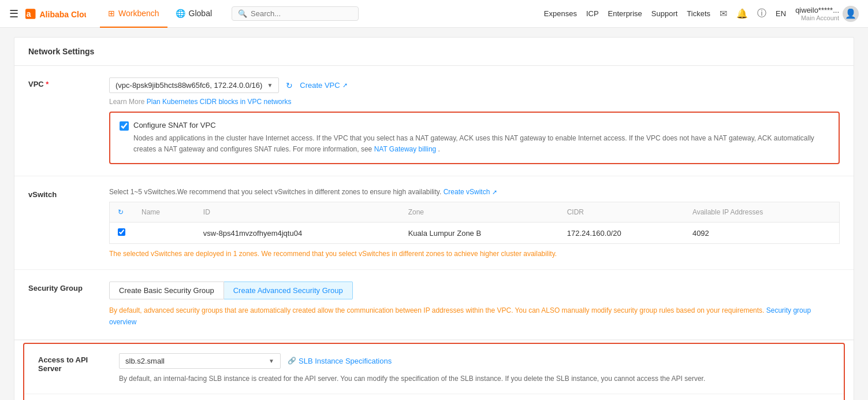 The height and width of the screenshot is (400, 868). What do you see at coordinates (189, 86) in the screenshot?
I see `vpc-selected-value: (vpc-8psk9jib5hcts88w65fc6, 172.24.0.0/1…` at bounding box center [189, 86].